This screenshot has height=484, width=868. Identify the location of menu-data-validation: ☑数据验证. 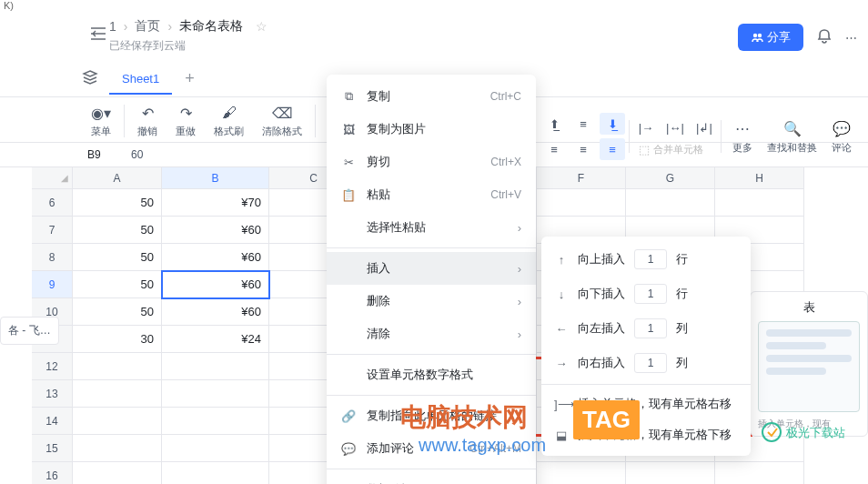
(431, 479).